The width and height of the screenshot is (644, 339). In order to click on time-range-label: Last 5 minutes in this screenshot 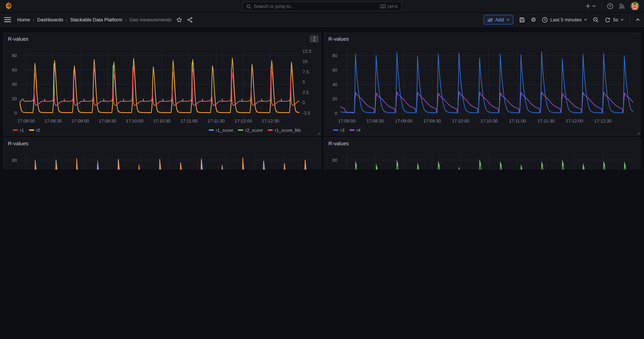, I will do `click(566, 20)`.